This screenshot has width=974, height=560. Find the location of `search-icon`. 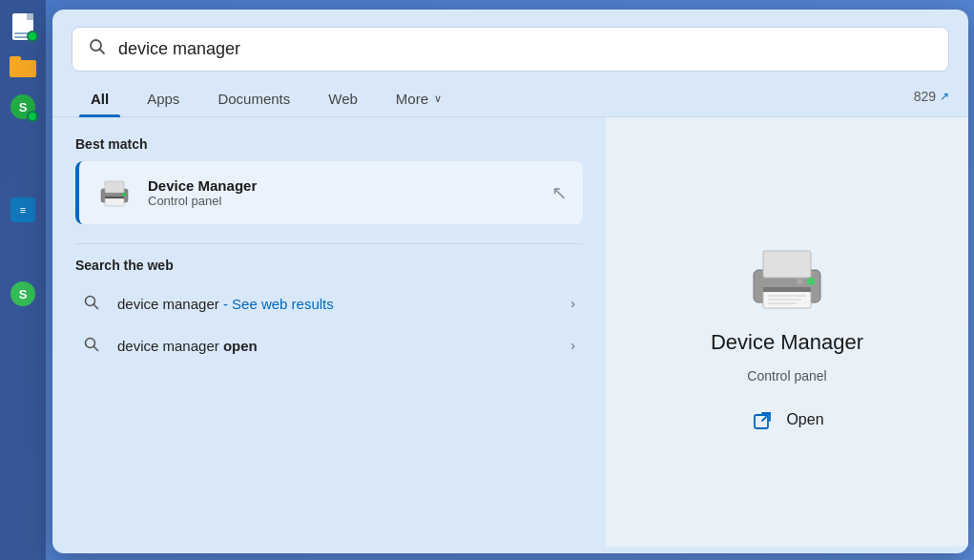

search-icon is located at coordinates (97, 50).